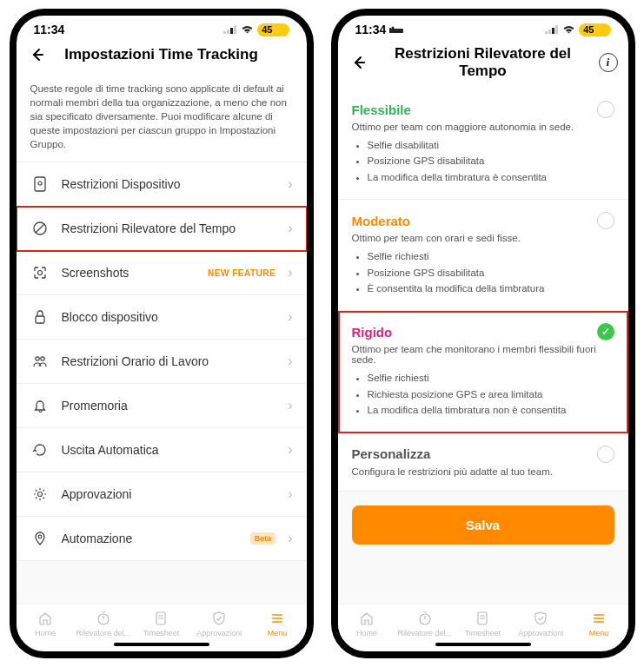 Image resolution: width=644 pixels, height=667 pixels. I want to click on bullet: La modifica della timbratura non è conse…, so click(491, 410).